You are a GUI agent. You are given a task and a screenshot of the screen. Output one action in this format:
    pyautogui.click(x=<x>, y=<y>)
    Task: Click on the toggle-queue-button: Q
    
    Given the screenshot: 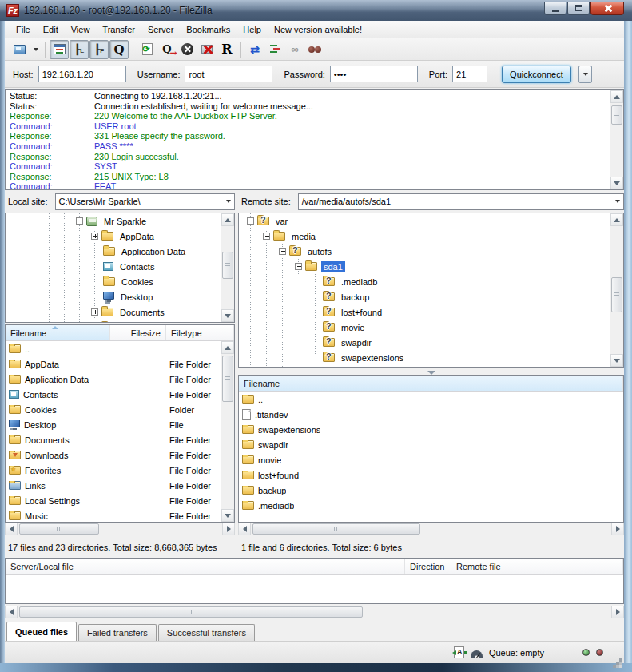 What is the action you would take?
    pyautogui.click(x=119, y=50)
    